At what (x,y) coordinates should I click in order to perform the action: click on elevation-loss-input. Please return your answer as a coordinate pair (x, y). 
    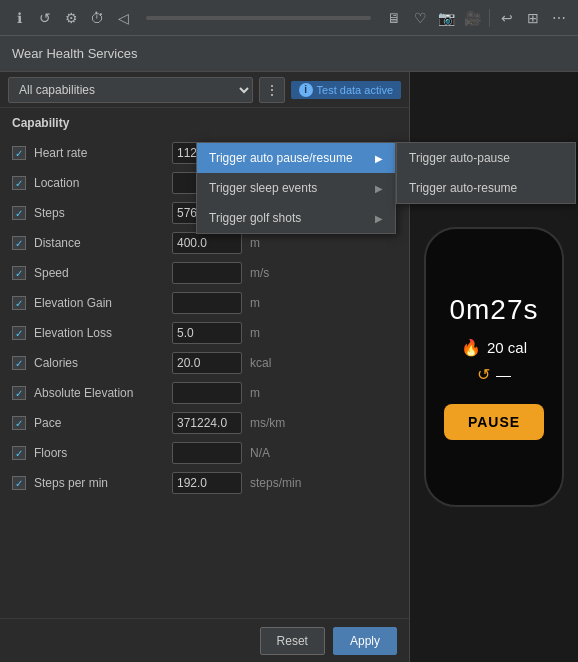
    Looking at the image, I should click on (207, 333).